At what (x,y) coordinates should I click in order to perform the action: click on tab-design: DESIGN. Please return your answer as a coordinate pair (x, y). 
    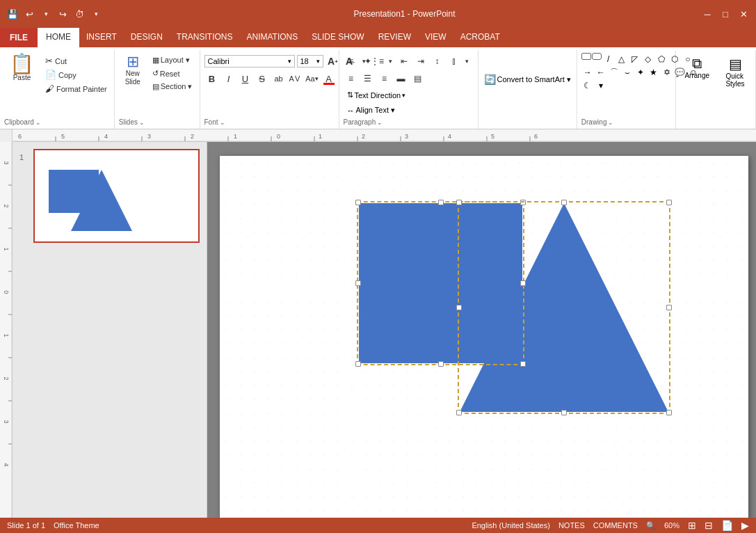
    Looking at the image, I should click on (147, 38).